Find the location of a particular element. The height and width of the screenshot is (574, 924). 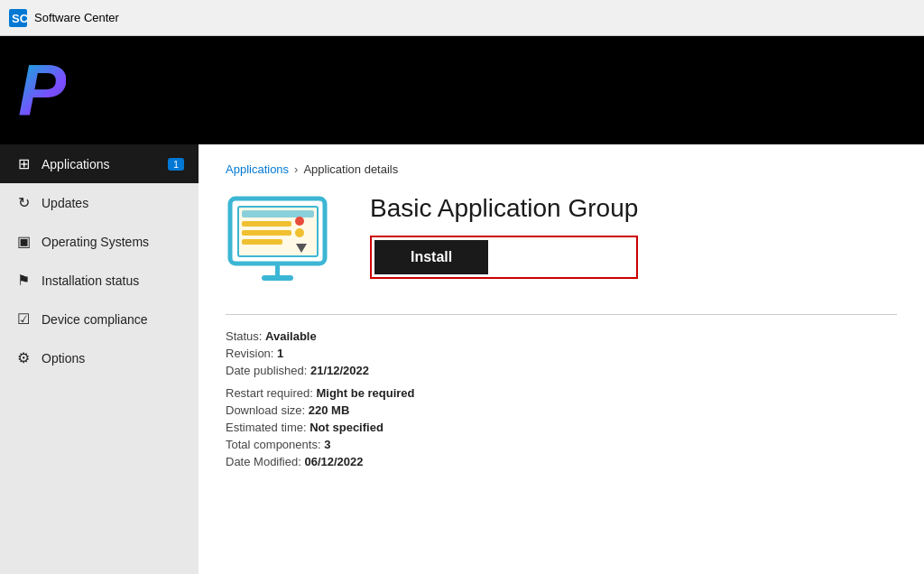

meta-section-secondary: Restart required: Might be required Down… is located at coordinates (561, 428).